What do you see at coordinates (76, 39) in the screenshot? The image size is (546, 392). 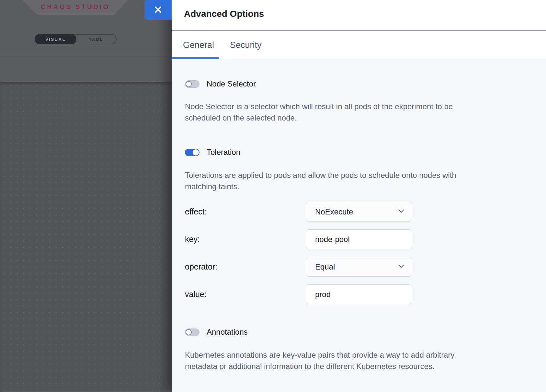 I see `visual-yaml-toggle: VISUAL YAML` at bounding box center [76, 39].